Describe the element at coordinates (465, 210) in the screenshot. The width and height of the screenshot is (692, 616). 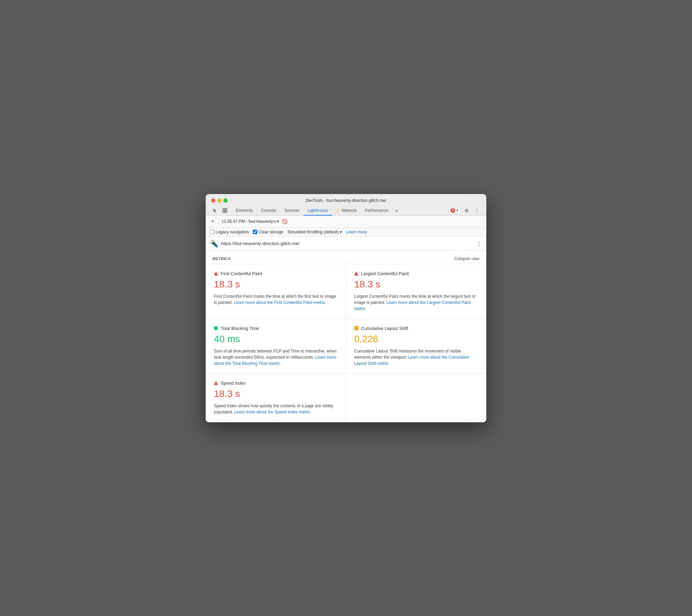
I see `tab-right-controls: ✕ 4 ⚙ ⋮` at that location.